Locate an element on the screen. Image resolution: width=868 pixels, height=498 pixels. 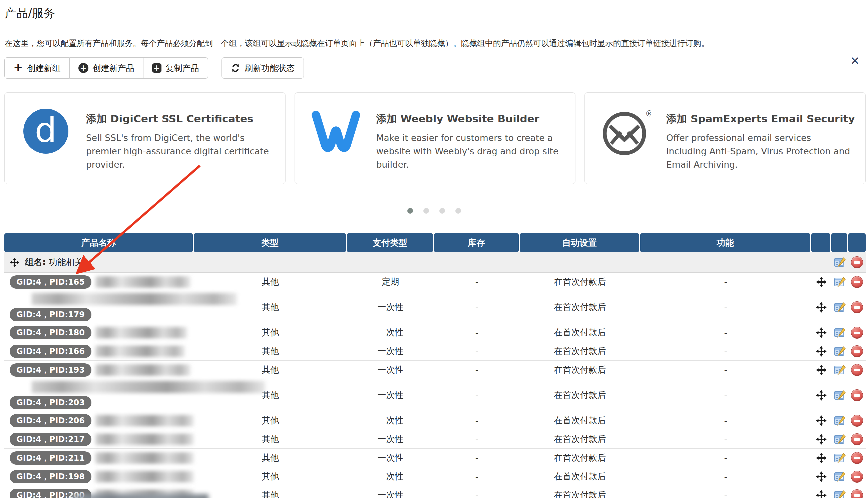
edit-group-icon is located at coordinates (840, 262).